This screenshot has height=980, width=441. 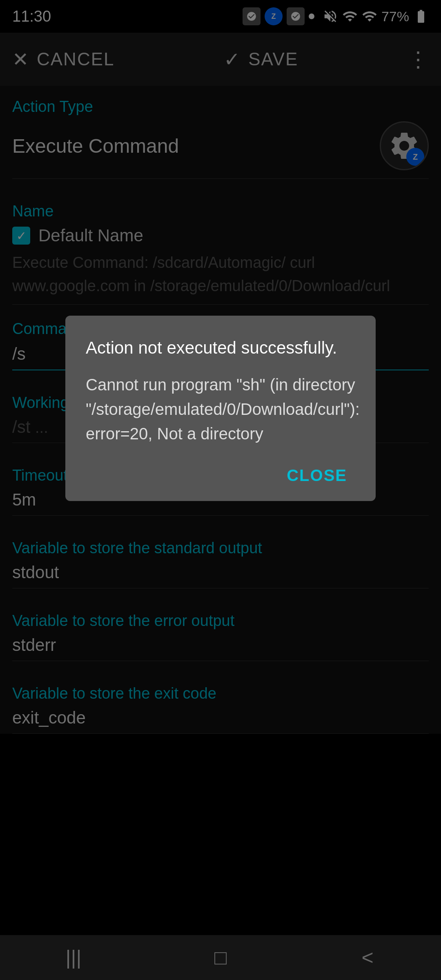 I want to click on dialog-title: Action not executed successfully., so click(x=220, y=348).